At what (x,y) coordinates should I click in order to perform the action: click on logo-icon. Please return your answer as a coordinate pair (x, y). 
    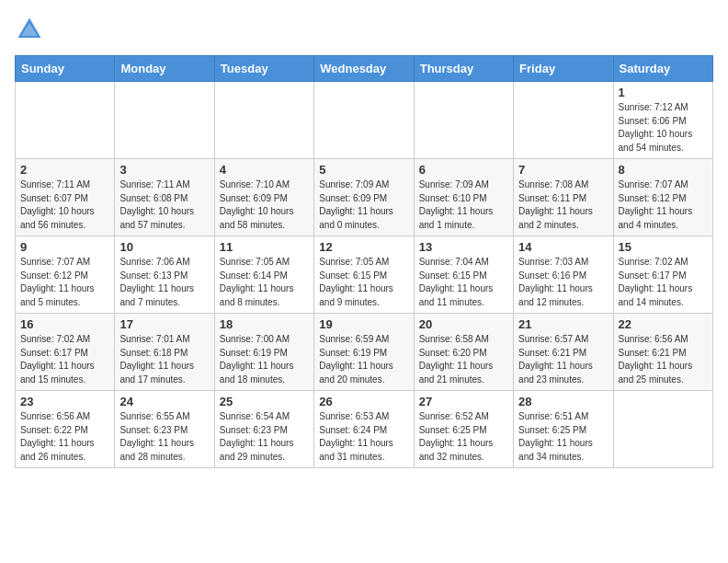
    Looking at the image, I should click on (29, 29).